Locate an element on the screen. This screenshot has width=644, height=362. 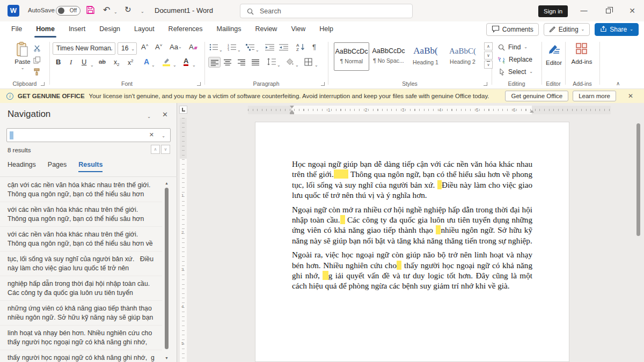
clear-search-icon is located at coordinates (151, 135).